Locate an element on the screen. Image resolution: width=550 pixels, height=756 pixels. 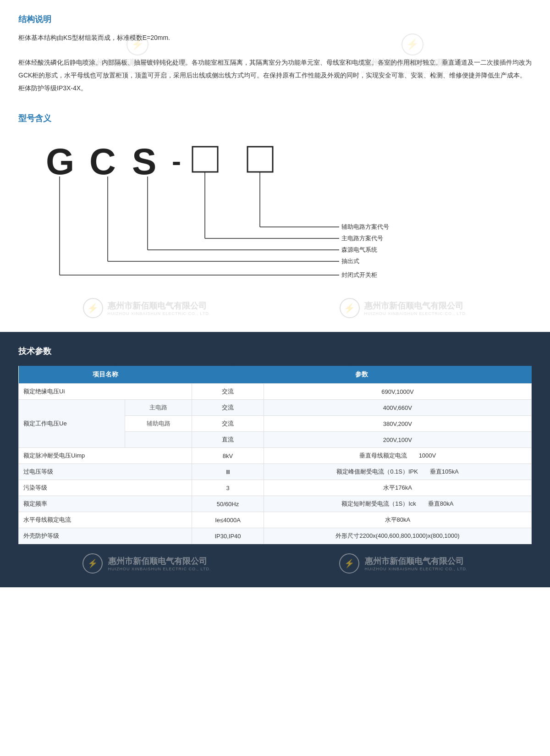
dash: - is located at coordinates (176, 161).